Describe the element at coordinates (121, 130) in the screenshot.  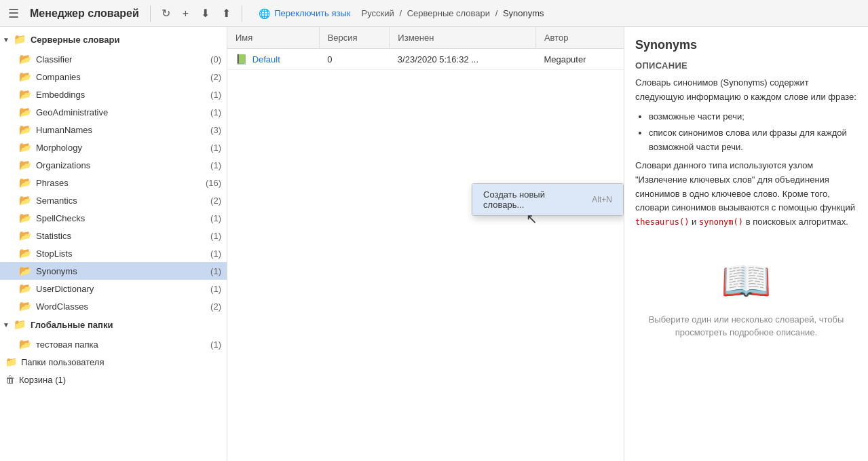
I see `sidebar-item-label: HumanNames` at that location.